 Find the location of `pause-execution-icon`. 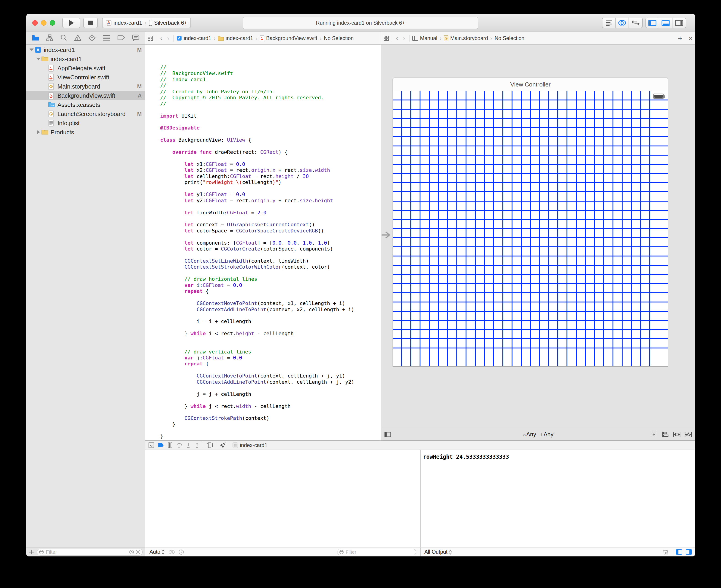

pause-execution-icon is located at coordinates (170, 445).